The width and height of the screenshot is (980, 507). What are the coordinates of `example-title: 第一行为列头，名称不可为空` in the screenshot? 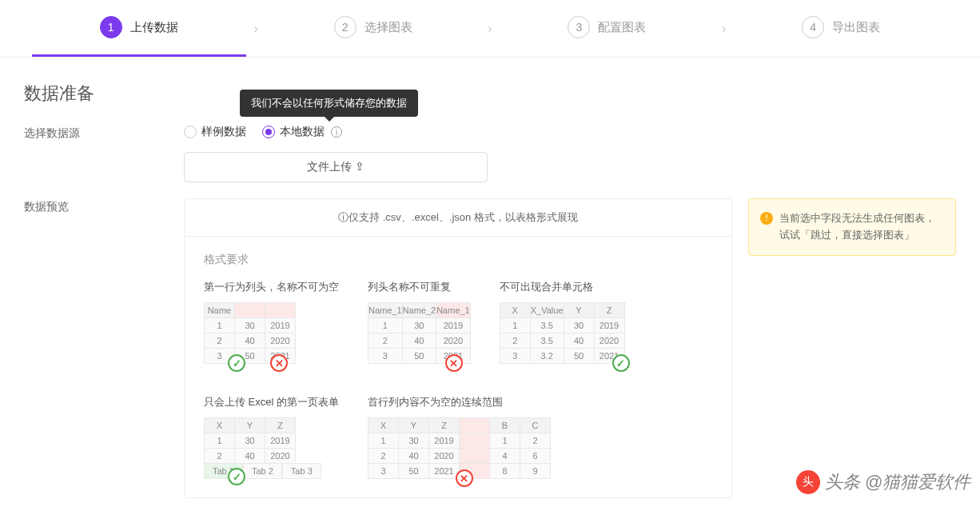 It's located at (272, 287).